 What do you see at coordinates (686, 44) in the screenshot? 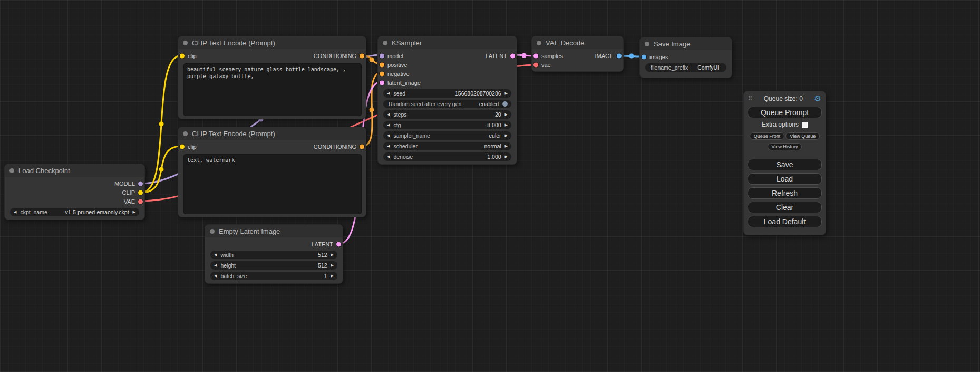
I see `node-titlebar: Save Image` at bounding box center [686, 44].